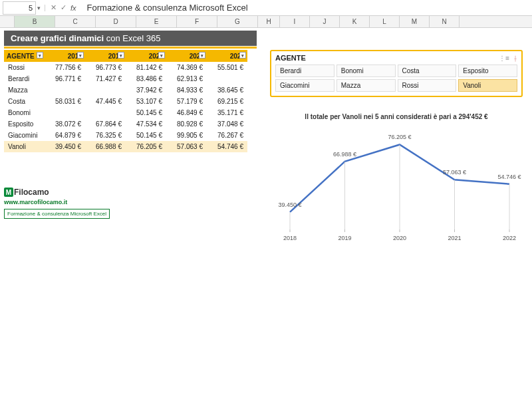 The width and height of the screenshot is (532, 399). What do you see at coordinates (515, 59) in the screenshot?
I see `clear-filter-icon: ⟊` at bounding box center [515, 59].